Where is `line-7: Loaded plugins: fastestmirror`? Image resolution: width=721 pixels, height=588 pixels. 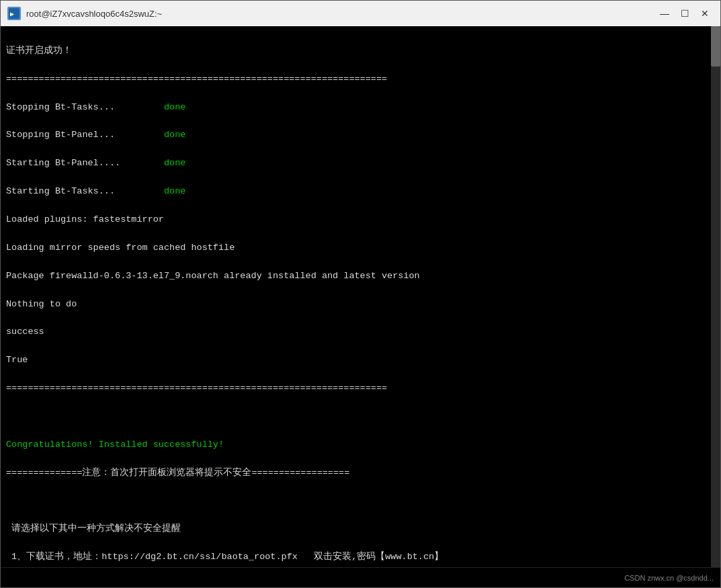 line-7: Loaded plugins: fastestmirror is located at coordinates (360, 220).